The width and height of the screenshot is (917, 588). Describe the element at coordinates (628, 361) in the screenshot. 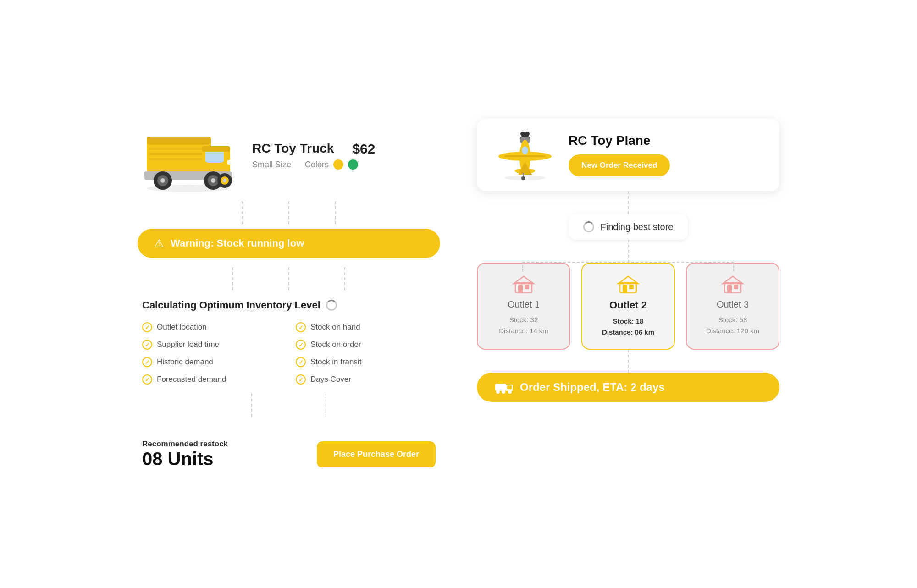

I see `bottom-connector` at that location.